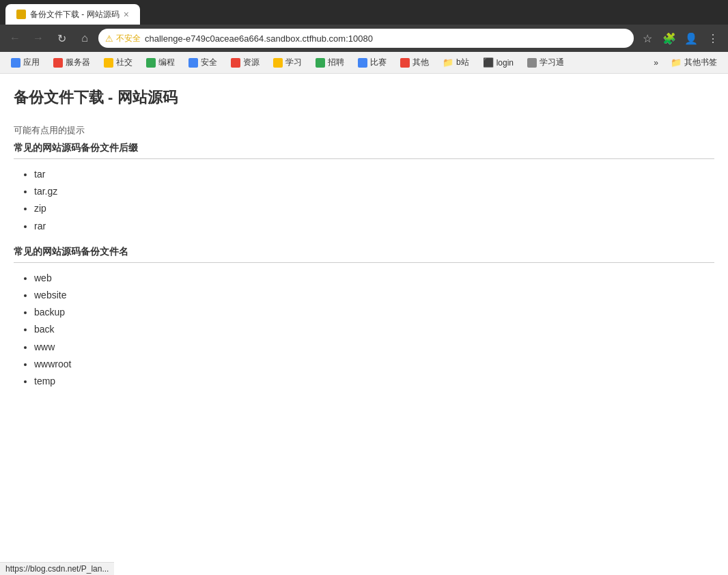 This screenshot has width=728, height=575. What do you see at coordinates (364, 12) in the screenshot?
I see `tab-bar: 备份文件下载 - 网站源码 ×` at bounding box center [364, 12].